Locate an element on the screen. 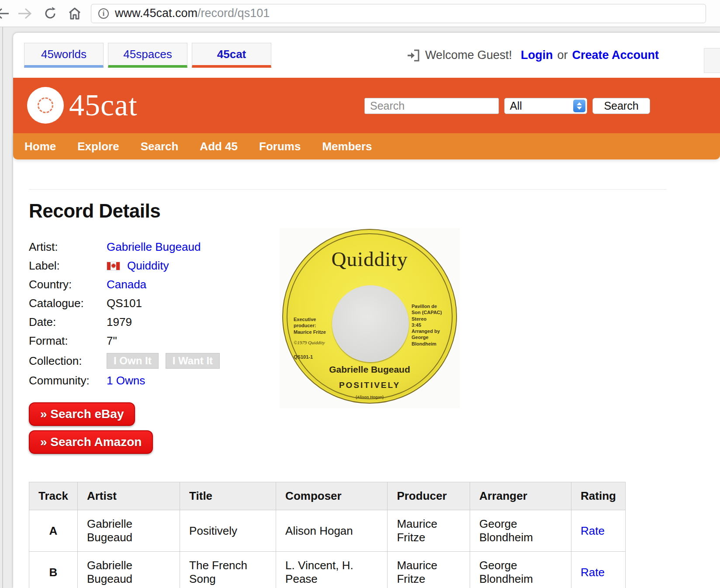 This screenshot has height=588, width=720. country-label: Country: is located at coordinates (68, 285).